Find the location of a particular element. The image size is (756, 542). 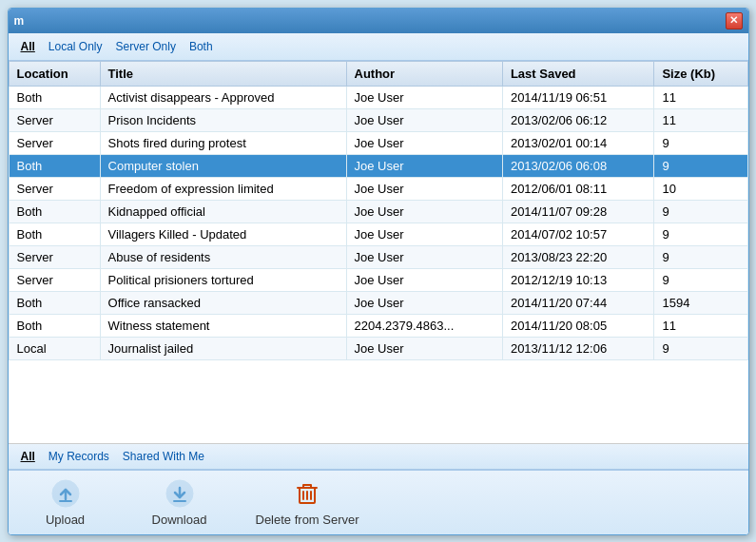

cell-last_saved: 2013/02/06 06:08 is located at coordinates (578, 165).